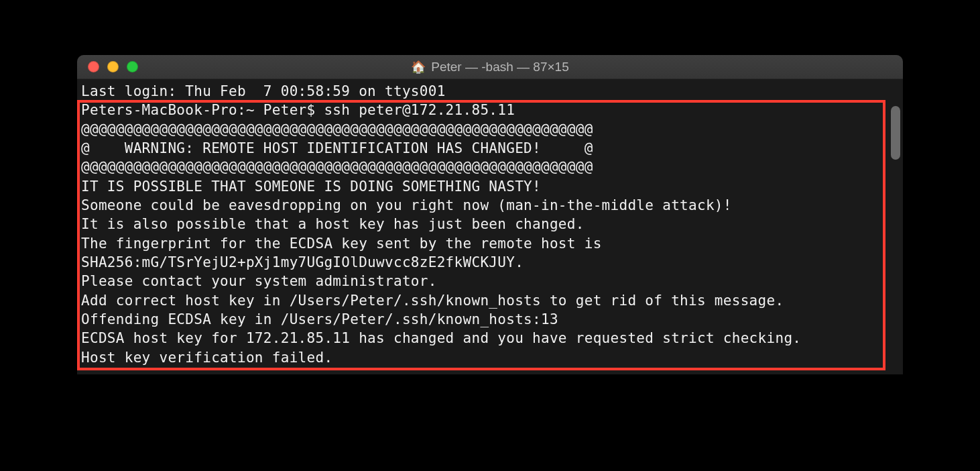 The width and height of the screenshot is (980, 471). What do you see at coordinates (113, 67) in the screenshot?
I see `minimize-button` at bounding box center [113, 67].